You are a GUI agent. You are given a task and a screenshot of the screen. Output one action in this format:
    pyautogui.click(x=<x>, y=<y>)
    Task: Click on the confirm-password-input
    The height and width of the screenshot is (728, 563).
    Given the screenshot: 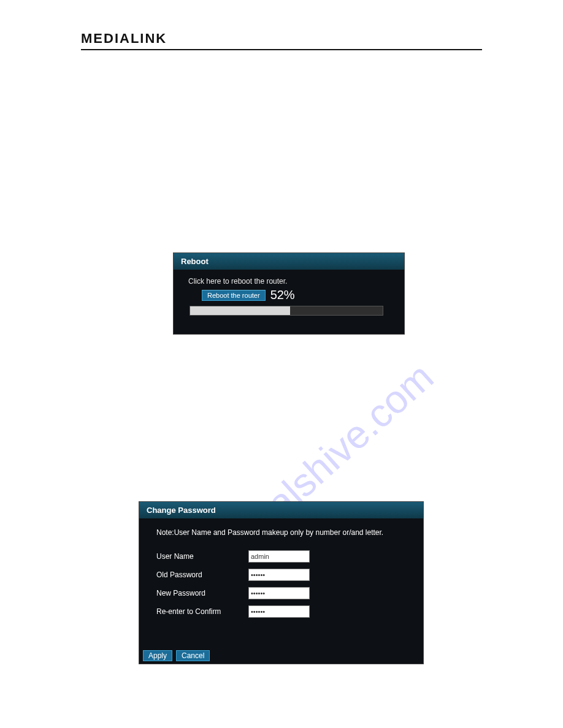 What is the action you would take?
    pyautogui.click(x=279, y=612)
    